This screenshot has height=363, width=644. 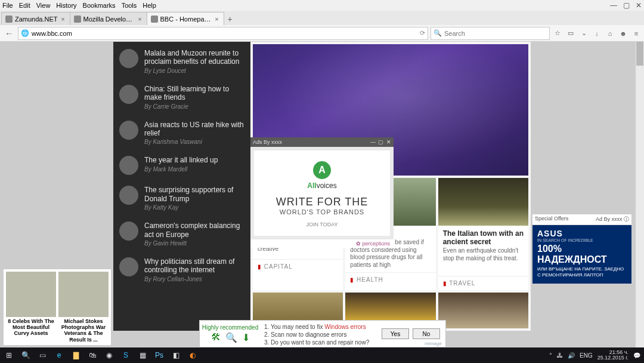 I want to click on back-button: ←, so click(x=9, y=33).